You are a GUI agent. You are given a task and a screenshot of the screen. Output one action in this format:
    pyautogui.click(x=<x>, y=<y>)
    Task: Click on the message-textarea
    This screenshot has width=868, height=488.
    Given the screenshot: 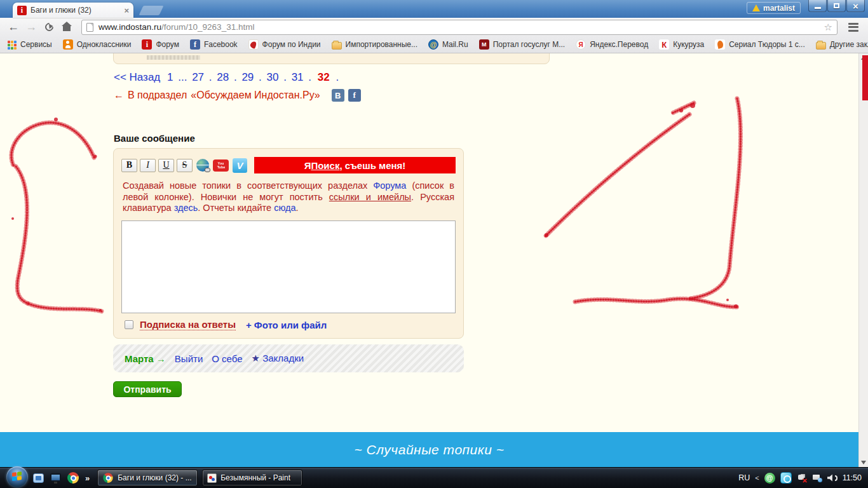 What is the action you would take?
    pyautogui.click(x=288, y=267)
    